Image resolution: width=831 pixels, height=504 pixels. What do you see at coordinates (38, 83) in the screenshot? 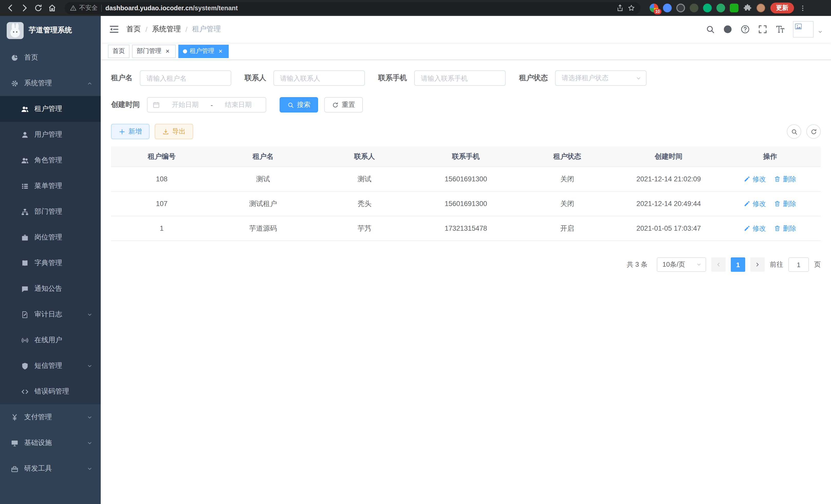
I see `sidebar-item-label: 系统管理` at bounding box center [38, 83].